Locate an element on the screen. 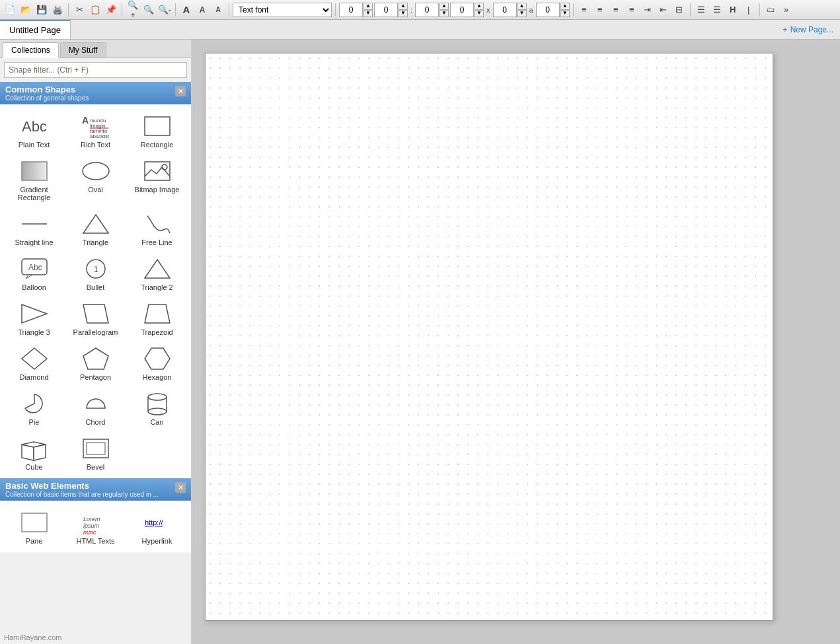 This screenshot has height=644, width=840. shape-triangle2: Triangle 2 is located at coordinates (157, 273).